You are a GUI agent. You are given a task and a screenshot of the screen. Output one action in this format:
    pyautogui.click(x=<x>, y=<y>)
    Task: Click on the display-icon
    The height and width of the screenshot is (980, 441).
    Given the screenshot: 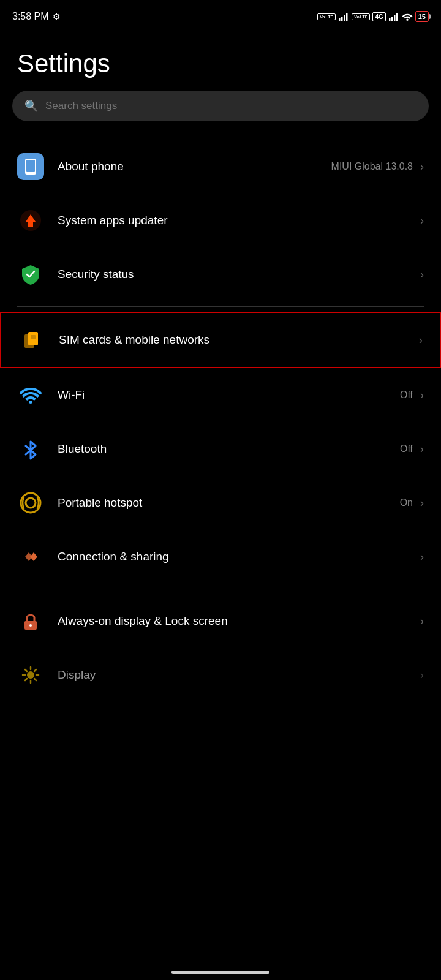 What is the action you would take?
    pyautogui.click(x=31, y=675)
    